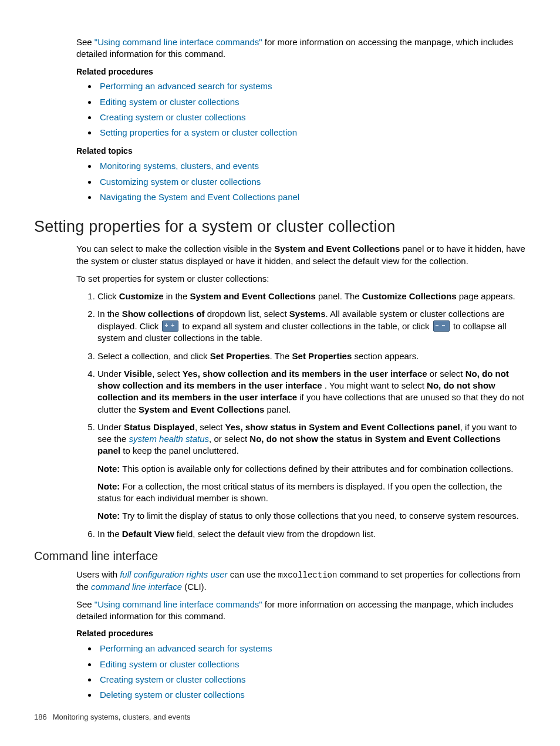 The width and height of the screenshot is (560, 746). Describe the element at coordinates (312, 516) in the screenshot. I see `note-3: Note: Try to limit the display of status…` at that location.